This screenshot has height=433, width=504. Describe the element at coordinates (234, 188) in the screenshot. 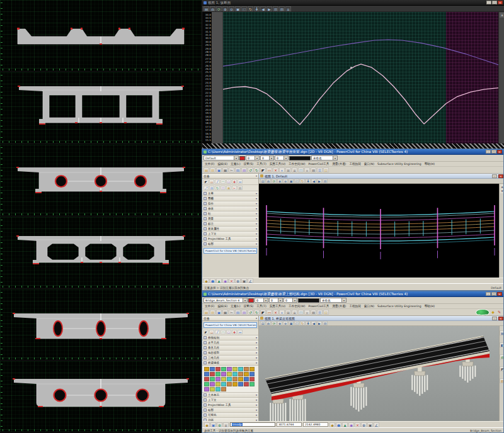

I see `trim-tool-icon: ✂` at that location.